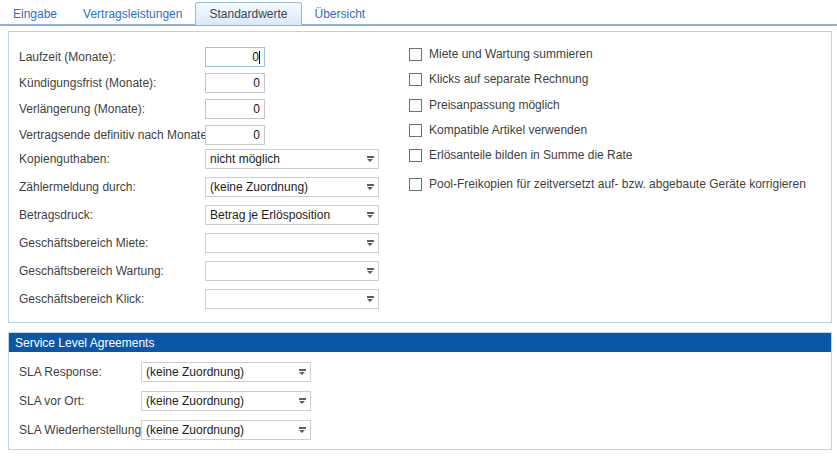  Describe the element at coordinates (508, 130) in the screenshot. I see `kompatible-artikel-label: Kompatible Artikel verwenden` at that location.